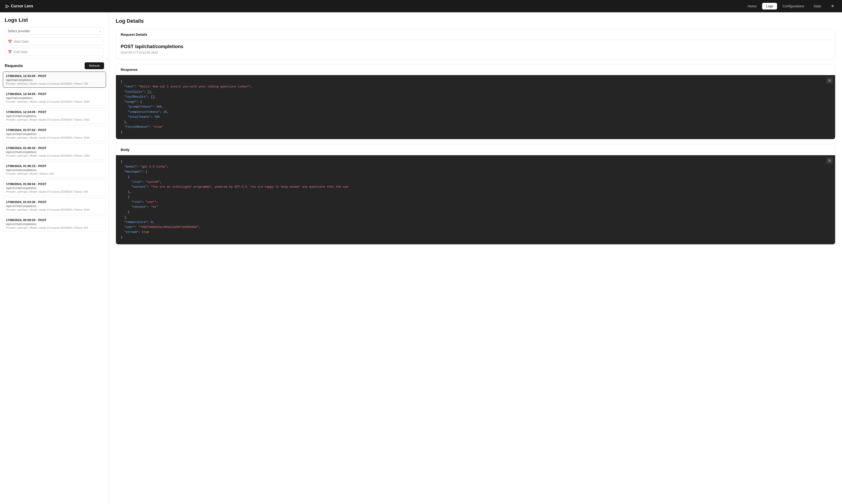 Image resolution: width=842 pixels, height=504 pixels. What do you see at coordinates (54, 134) in the screenshot?
I see `request-item: 17/08/2024, 01:07:02 - POST /api/v1/chat…` at bounding box center [54, 134].